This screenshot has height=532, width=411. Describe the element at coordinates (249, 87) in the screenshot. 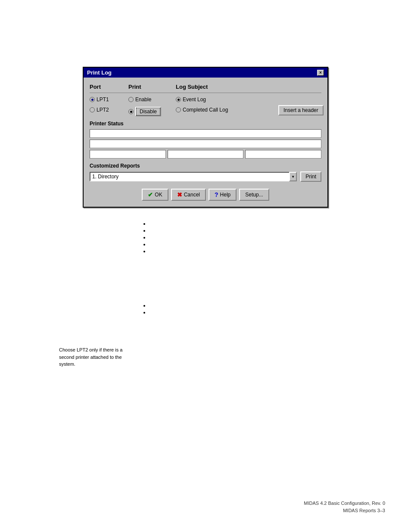

I see `col-header-log: Log Subject` at that location.